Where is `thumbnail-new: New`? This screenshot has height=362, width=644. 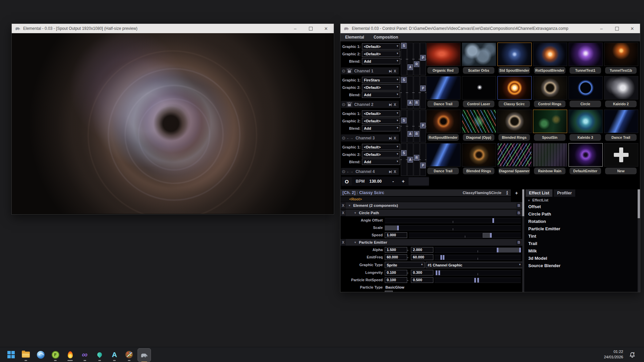
thumbnail-new: New is located at coordinates (621, 159).